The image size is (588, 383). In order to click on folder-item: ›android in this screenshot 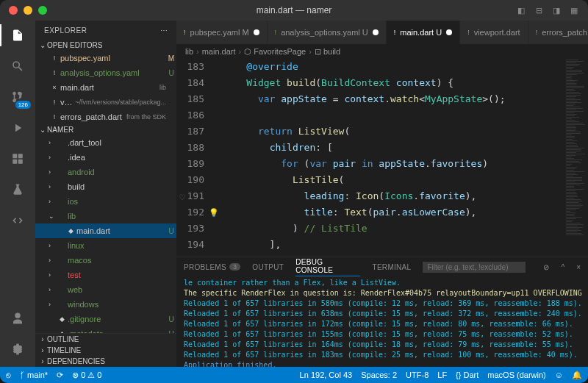, I will do `click(106, 172)`.